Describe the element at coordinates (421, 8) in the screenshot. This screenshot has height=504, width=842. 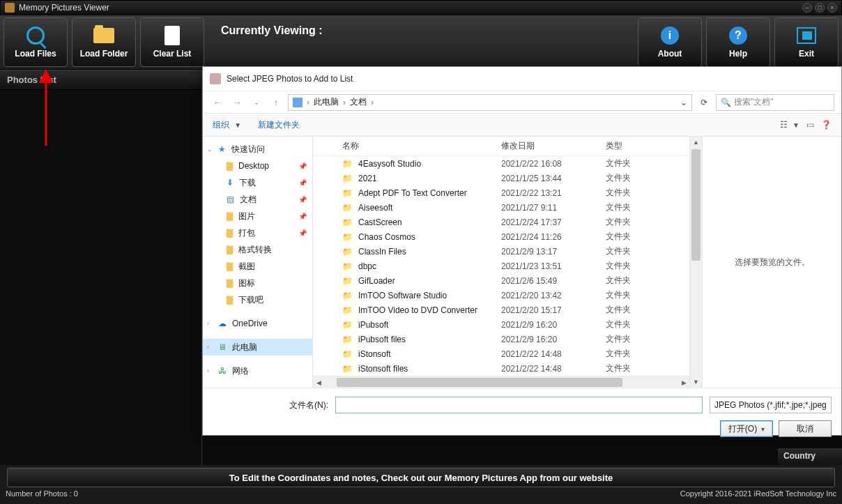
I see `app-titlebar: Memory Pictures Viewer – □ ×` at that location.